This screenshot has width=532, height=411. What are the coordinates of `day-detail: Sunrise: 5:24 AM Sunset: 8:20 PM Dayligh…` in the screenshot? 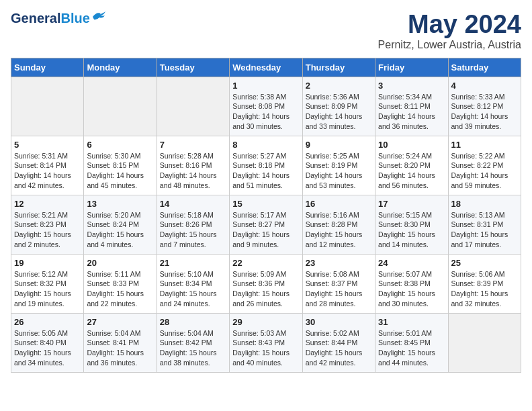 It's located at (411, 171).